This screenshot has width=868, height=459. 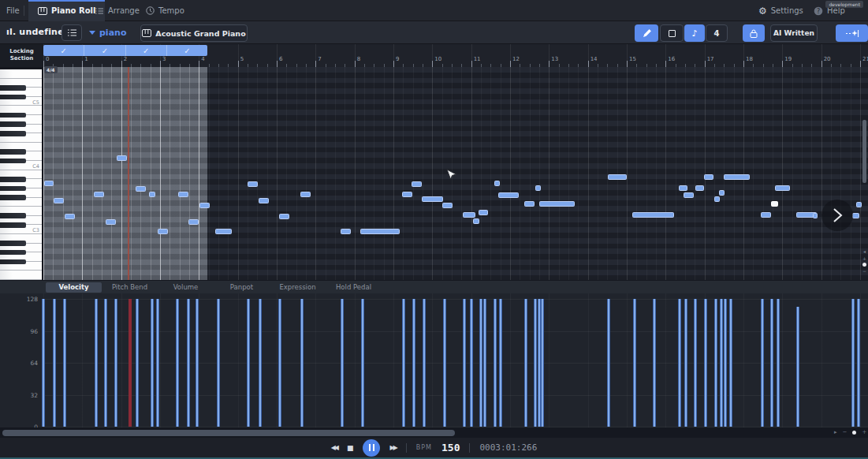 I want to click on note-snap-button: ♪, so click(x=695, y=33).